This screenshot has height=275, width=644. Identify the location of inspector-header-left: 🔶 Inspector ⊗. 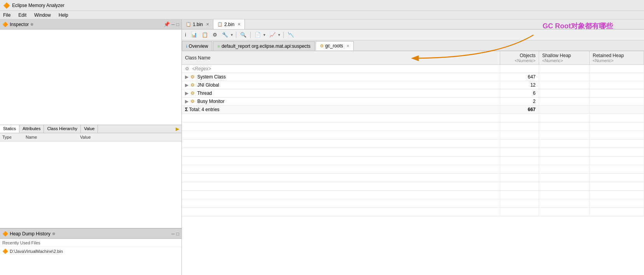
(18, 24).